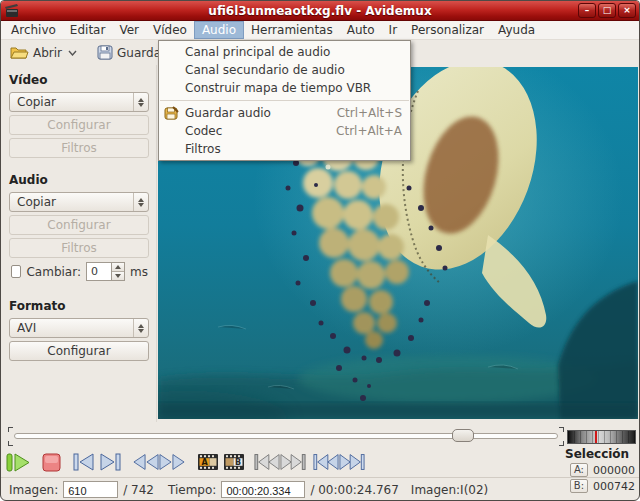 The width and height of the screenshot is (640, 501). I want to click on save-audio-icon, so click(172, 113).